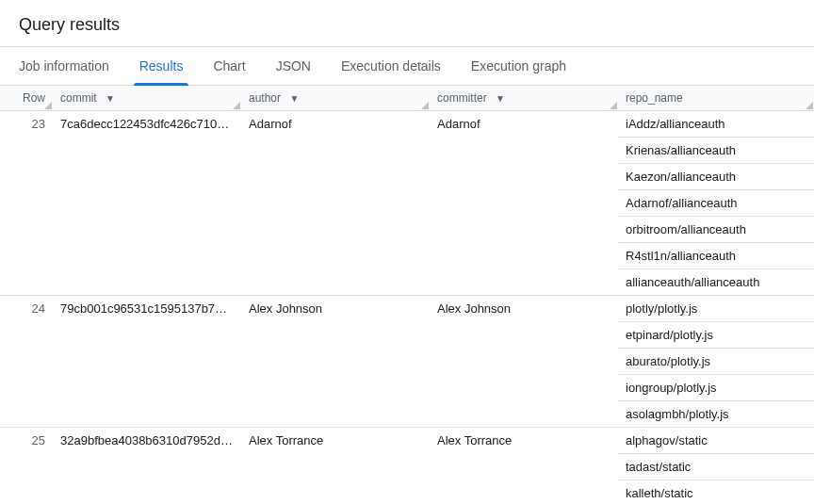 The image size is (814, 504). Describe the element at coordinates (79, 98) in the screenshot. I see `col-label: commit` at that location.